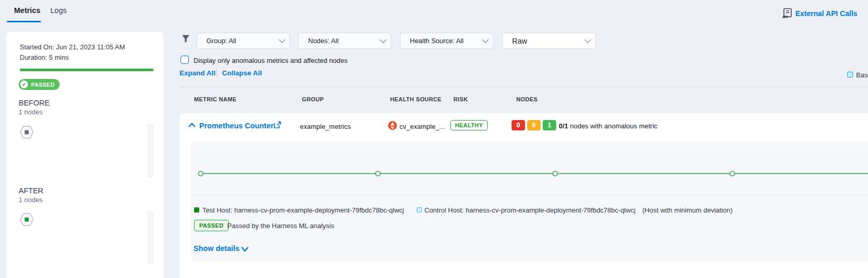 This screenshot has width=868, height=278. What do you see at coordinates (324, 41) in the screenshot?
I see `nodes-filter-value: Nodes: All` at bounding box center [324, 41].